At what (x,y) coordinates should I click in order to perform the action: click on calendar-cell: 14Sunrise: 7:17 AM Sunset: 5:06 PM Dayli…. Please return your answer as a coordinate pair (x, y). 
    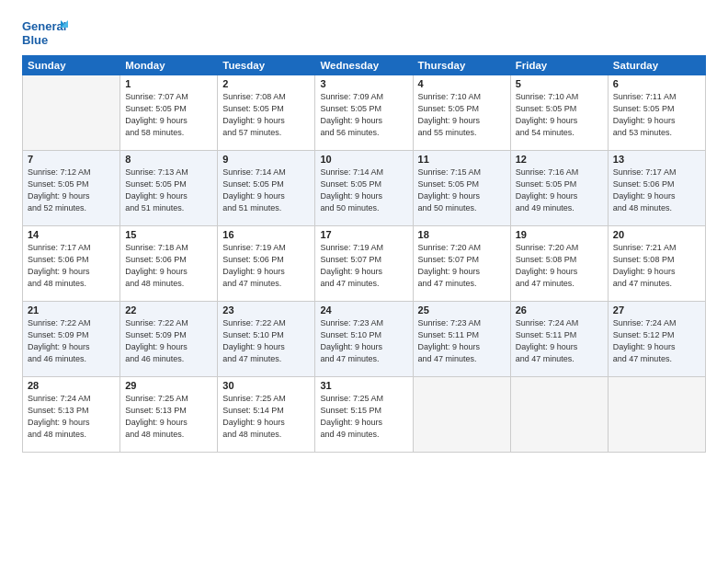
    Looking at the image, I should click on (72, 264).